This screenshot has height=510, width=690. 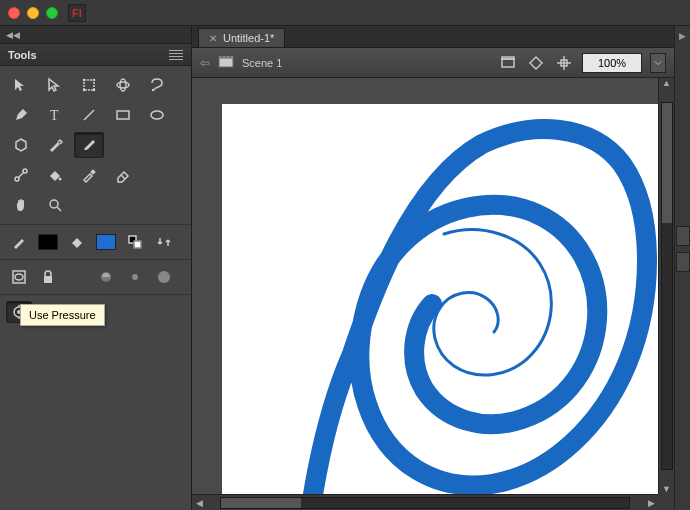 I want to click on 3d-rotation-tool, so click(x=123, y=85).